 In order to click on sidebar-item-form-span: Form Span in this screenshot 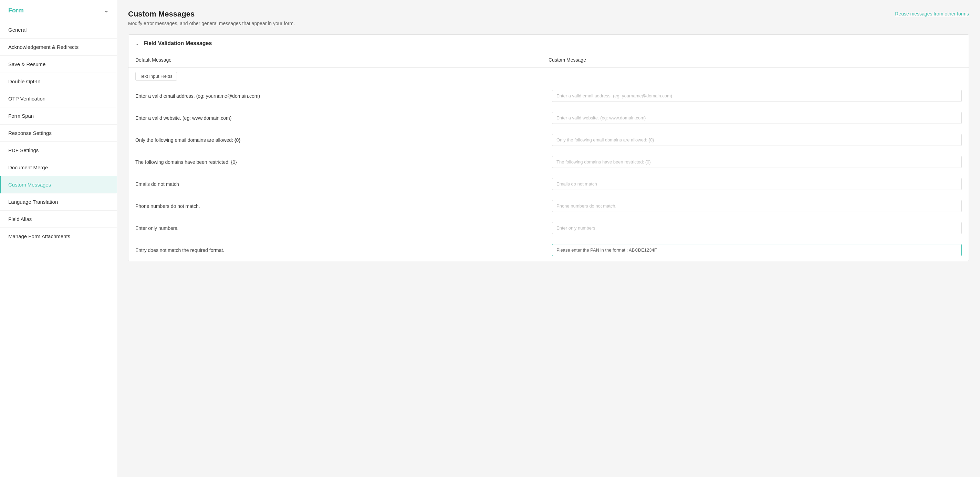, I will do `click(59, 116)`.